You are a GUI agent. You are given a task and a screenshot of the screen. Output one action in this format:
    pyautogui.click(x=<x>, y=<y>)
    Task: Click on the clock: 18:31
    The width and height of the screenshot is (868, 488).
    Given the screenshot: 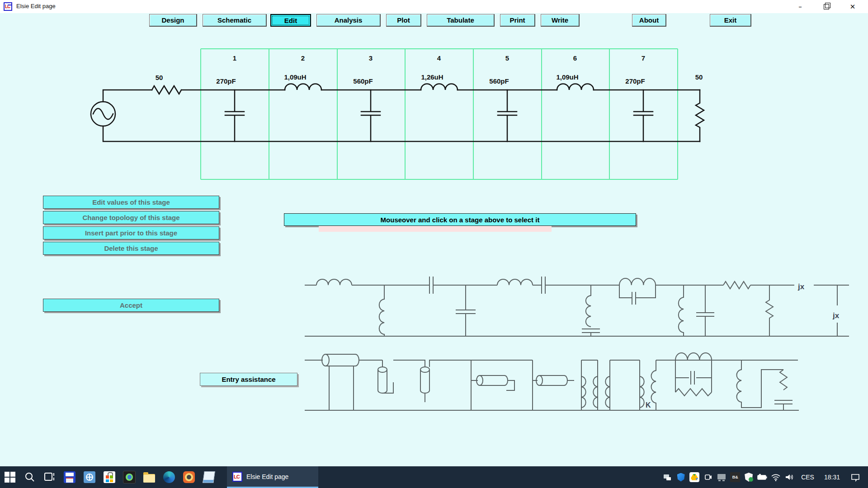 What is the action you would take?
    pyautogui.click(x=832, y=477)
    